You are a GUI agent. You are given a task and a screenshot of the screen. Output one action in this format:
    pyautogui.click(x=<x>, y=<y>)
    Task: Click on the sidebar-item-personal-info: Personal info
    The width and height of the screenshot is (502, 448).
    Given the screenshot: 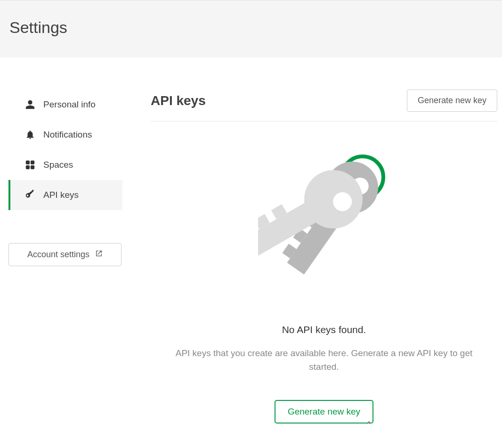 What is the action you would take?
    pyautogui.click(x=65, y=105)
    